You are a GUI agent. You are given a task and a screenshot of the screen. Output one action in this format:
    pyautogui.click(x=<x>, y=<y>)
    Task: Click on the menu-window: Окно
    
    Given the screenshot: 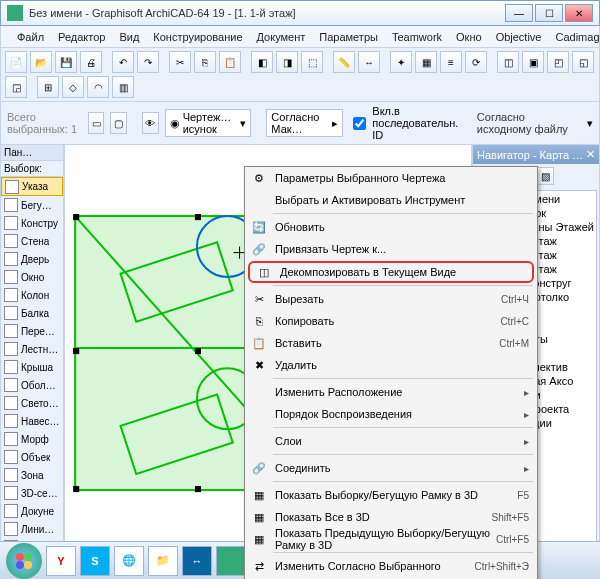 What is the action you would take?
    pyautogui.click(x=469, y=37)
    